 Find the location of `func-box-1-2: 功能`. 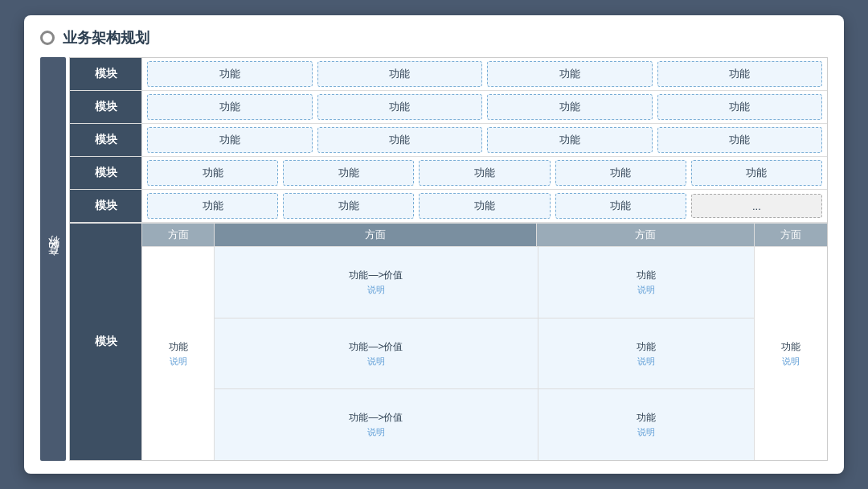

func-box-1-2: 功能 is located at coordinates (400, 74).